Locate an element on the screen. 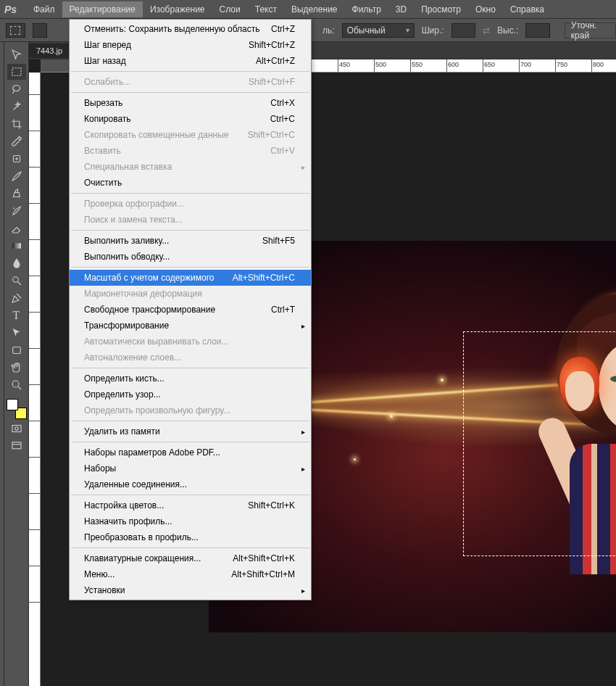  toolbox: T is located at coordinates (17, 364).